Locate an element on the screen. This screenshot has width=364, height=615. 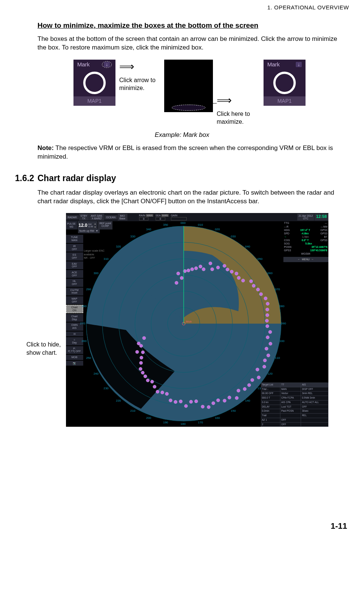
bearing-010: 010 is located at coordinates (200, 225).